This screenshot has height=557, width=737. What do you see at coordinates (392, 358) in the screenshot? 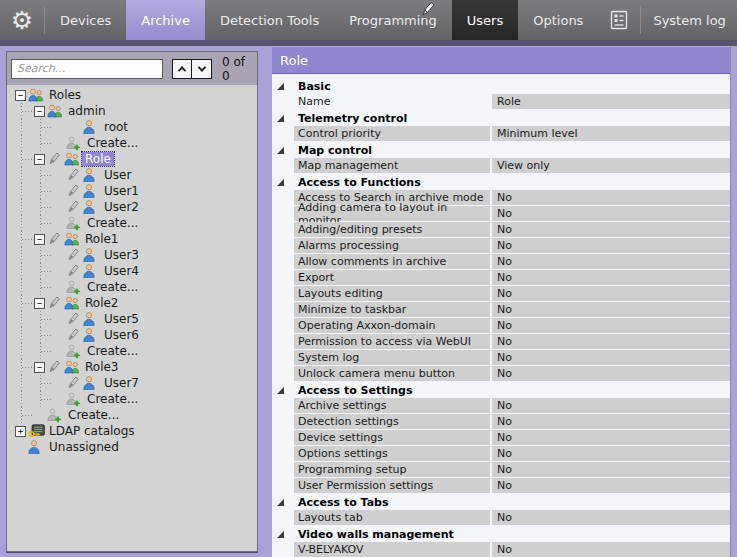
I see `property-label: System log` at bounding box center [392, 358].